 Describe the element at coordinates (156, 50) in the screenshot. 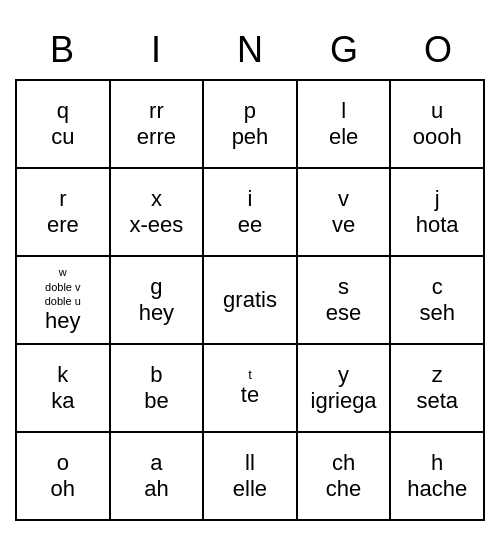

I see `title-i: I` at that location.